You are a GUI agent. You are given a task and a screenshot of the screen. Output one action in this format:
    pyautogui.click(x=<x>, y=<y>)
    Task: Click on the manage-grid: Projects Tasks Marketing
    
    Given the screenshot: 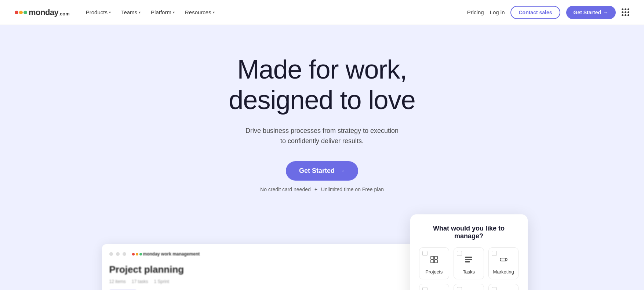 What is the action you would take?
    pyautogui.click(x=469, y=269)
    